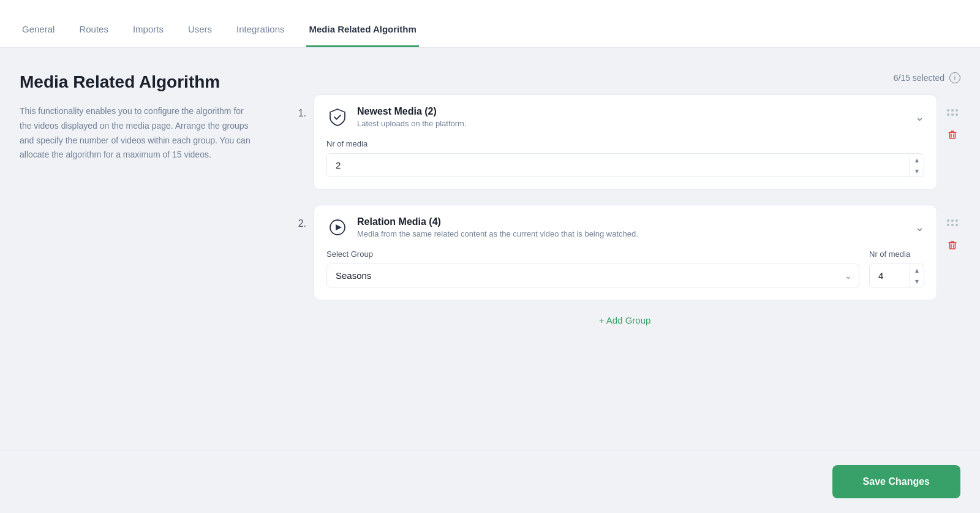 The width and height of the screenshot is (980, 513). I want to click on group-1-body: Nr of media ▴ ▾, so click(625, 164).